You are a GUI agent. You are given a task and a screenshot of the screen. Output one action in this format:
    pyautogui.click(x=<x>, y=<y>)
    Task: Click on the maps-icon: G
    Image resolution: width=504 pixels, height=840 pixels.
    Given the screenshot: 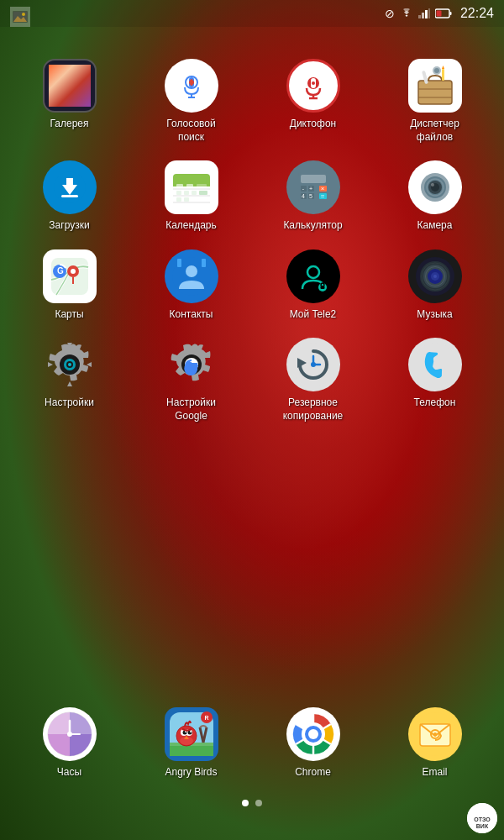 What is the action you would take?
    pyautogui.click(x=70, y=276)
    